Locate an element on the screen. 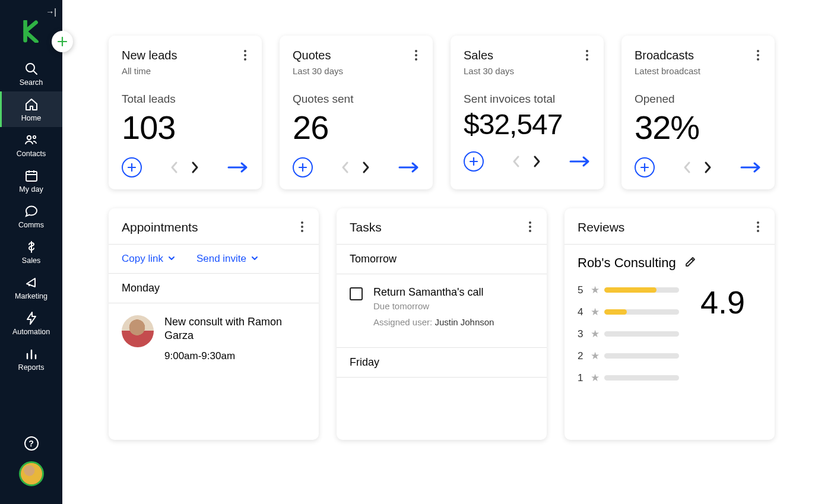 The width and height of the screenshot is (815, 504). rating-row: 5★ is located at coordinates (628, 290).